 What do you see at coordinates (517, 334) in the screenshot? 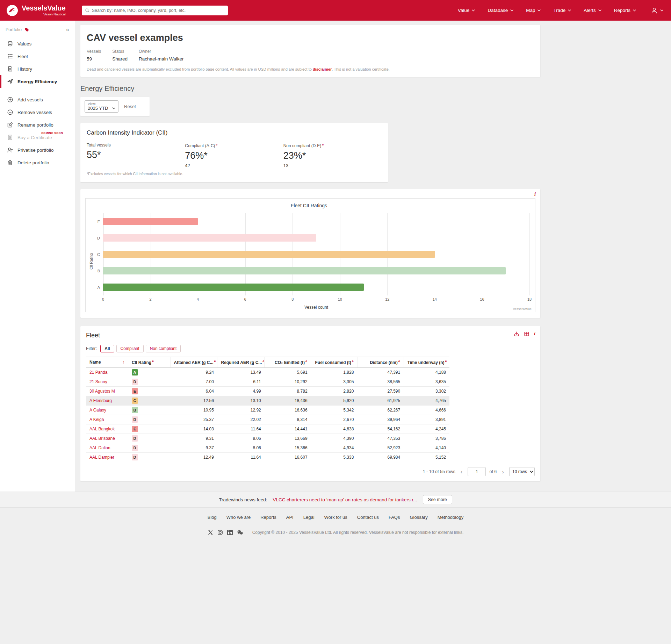
I see `download-icon` at bounding box center [517, 334].